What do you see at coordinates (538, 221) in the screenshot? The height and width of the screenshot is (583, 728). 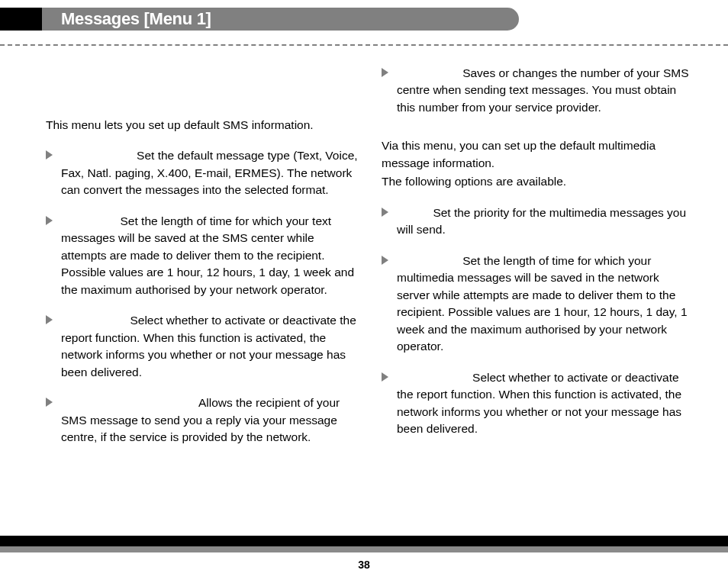 I see `list-item: Set the priority for the multimedia mess…` at bounding box center [538, 221].